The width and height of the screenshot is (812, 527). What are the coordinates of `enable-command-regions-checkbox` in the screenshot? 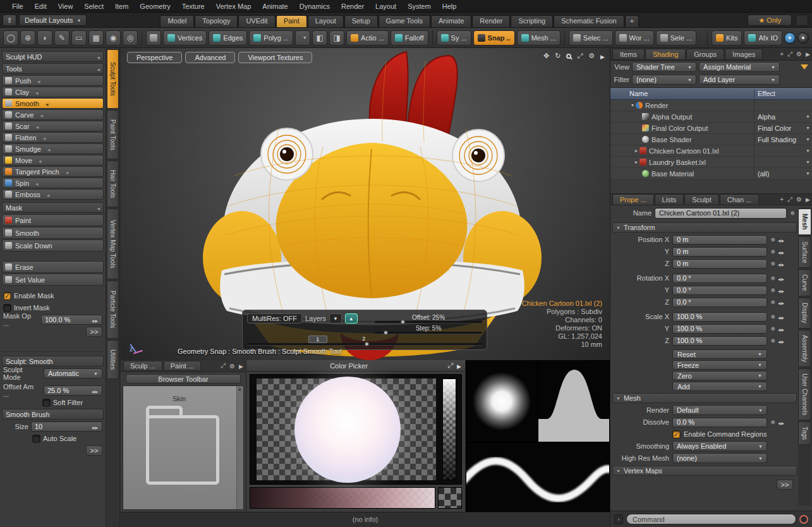 It's located at (676, 435).